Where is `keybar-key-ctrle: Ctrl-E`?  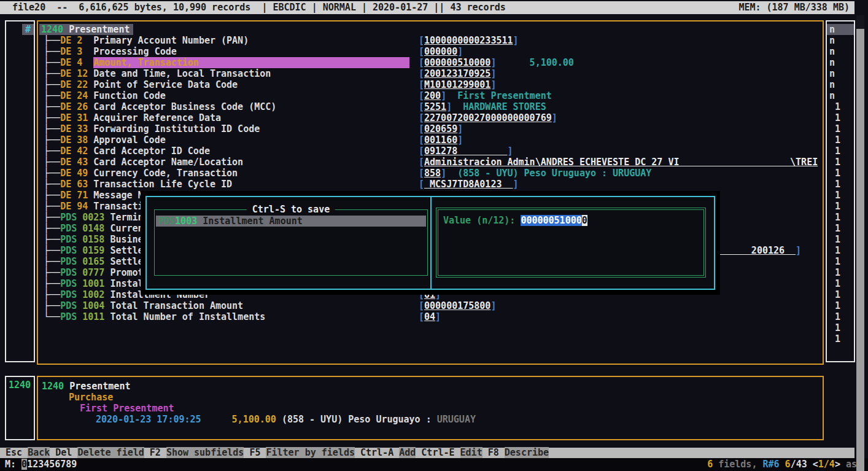
keybar-key-ctrle: Ctrl-E is located at coordinates (438, 453).